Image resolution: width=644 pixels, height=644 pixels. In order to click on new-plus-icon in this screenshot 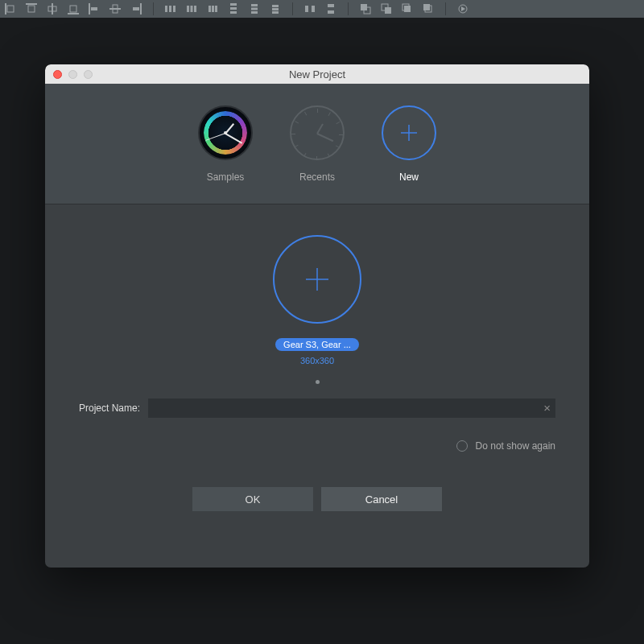, I will do `click(409, 133)`.